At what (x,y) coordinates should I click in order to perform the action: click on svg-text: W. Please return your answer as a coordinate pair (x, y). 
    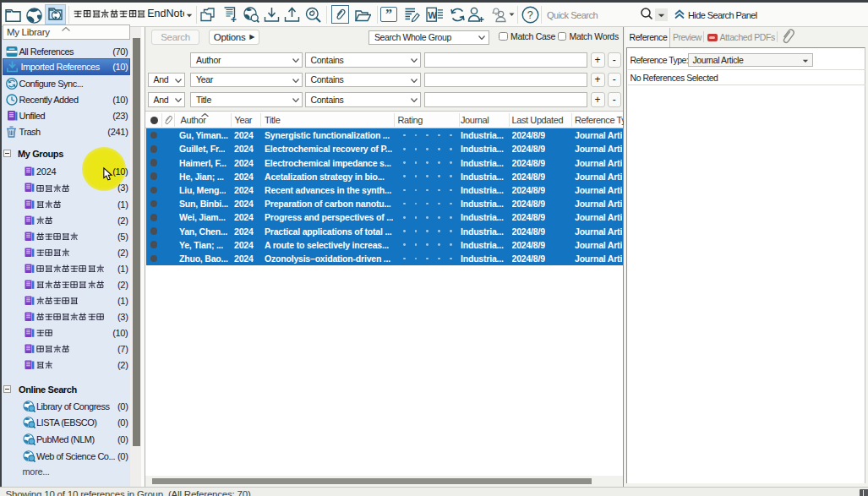
    Looking at the image, I should click on (433, 15).